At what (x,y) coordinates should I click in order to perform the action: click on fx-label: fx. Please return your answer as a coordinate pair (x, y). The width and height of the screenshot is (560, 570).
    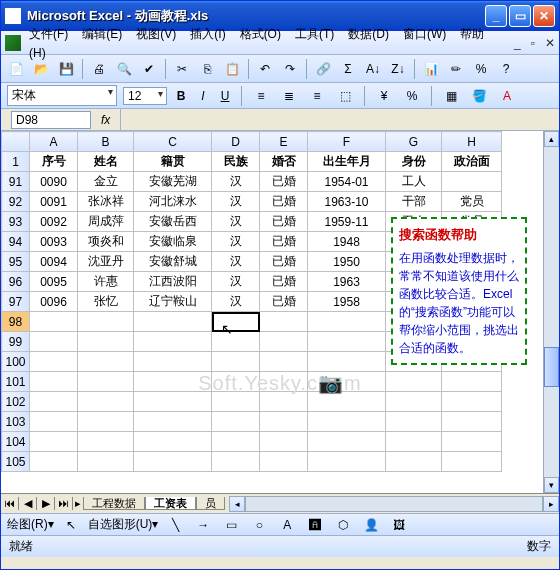
    Looking at the image, I should click on (106, 120).